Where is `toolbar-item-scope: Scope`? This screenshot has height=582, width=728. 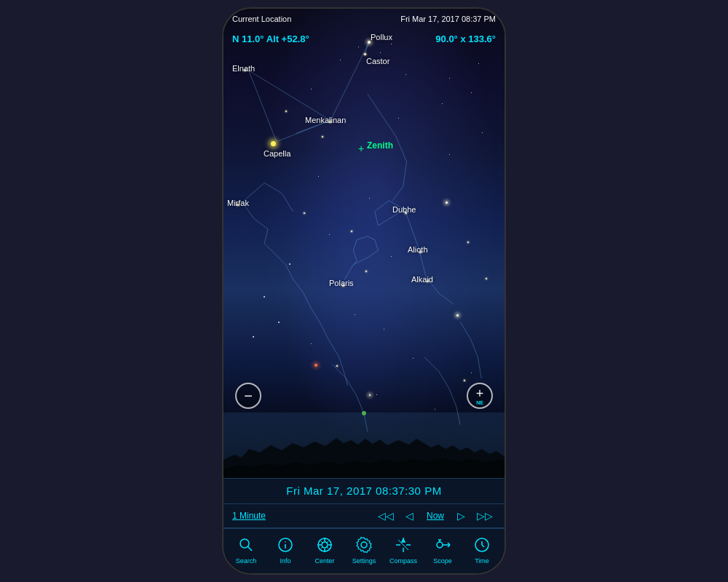 toolbar-item-scope: Scope is located at coordinates (443, 550).